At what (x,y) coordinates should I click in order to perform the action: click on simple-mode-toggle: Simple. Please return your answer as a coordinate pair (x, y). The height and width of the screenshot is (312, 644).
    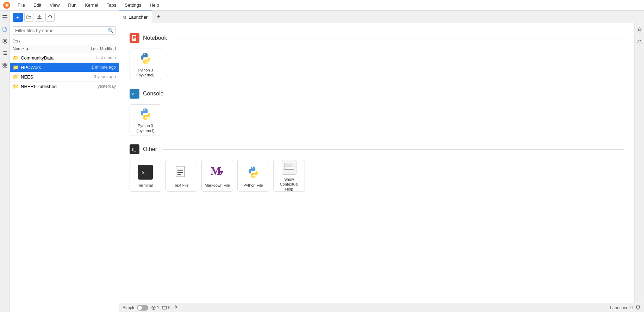
    Looking at the image, I should click on (135, 308).